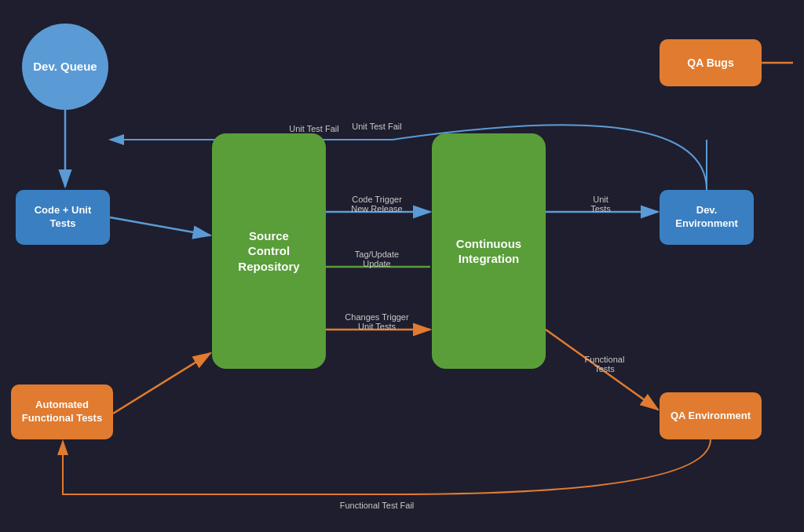 The width and height of the screenshot is (804, 532). Describe the element at coordinates (377, 317) in the screenshot. I see `changes-trigger-label: Changes Trigger` at that location.